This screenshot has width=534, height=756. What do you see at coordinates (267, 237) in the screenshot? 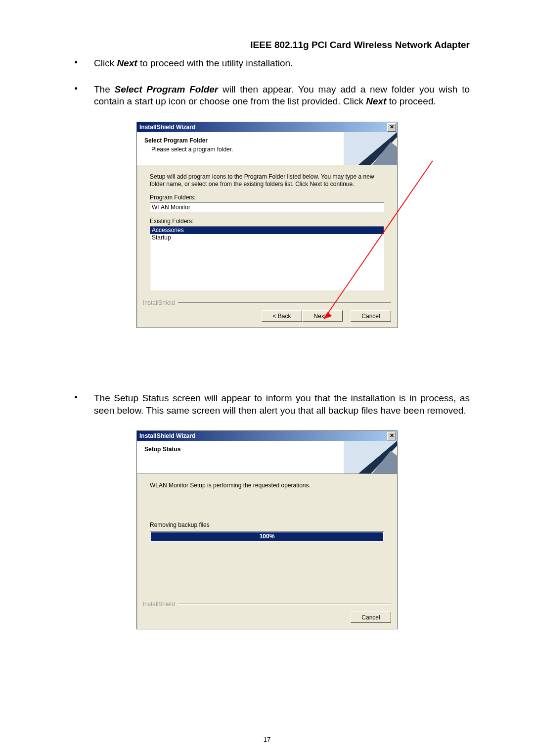
I see `list-item: Startup` at bounding box center [267, 237].